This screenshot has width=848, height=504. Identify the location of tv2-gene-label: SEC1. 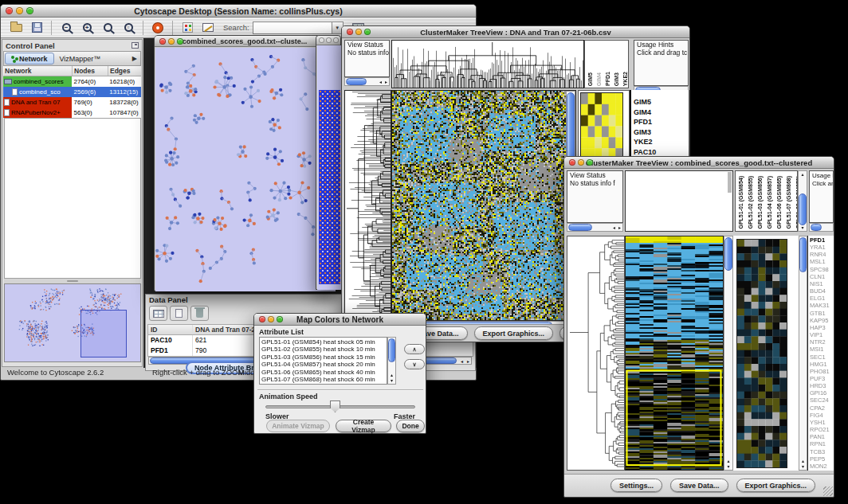
(822, 357).